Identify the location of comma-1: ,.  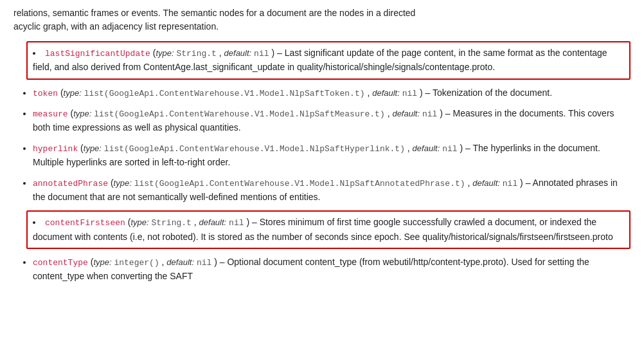
(222, 53).